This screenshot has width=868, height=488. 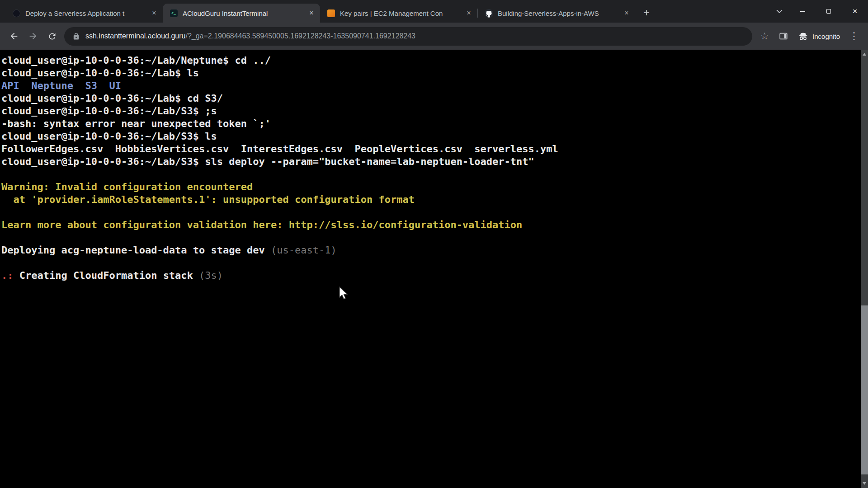 What do you see at coordinates (400, 14) in the screenshot?
I see `tab-title: Key pairs | EC2 Management Con` at bounding box center [400, 14].